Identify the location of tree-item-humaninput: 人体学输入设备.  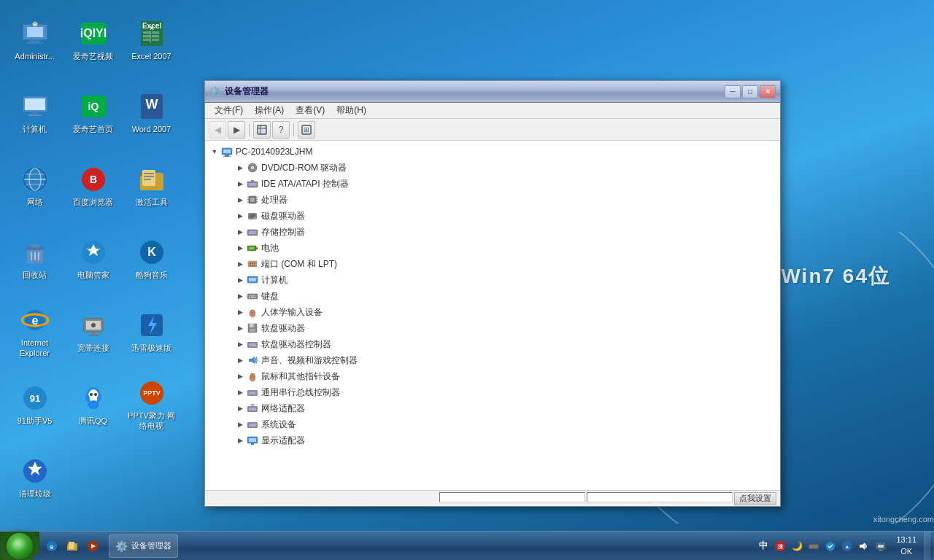
(493, 312).